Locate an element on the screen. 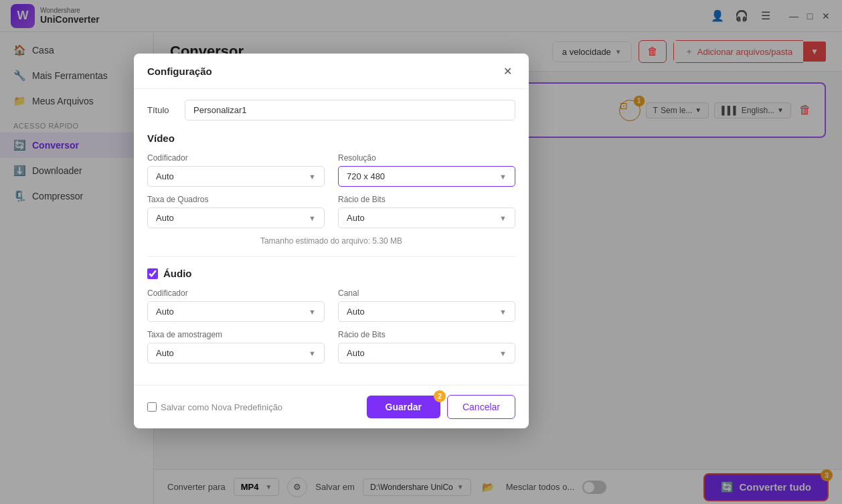  footer-buttons: Guardar 2 Cancelar is located at coordinates (442, 407).